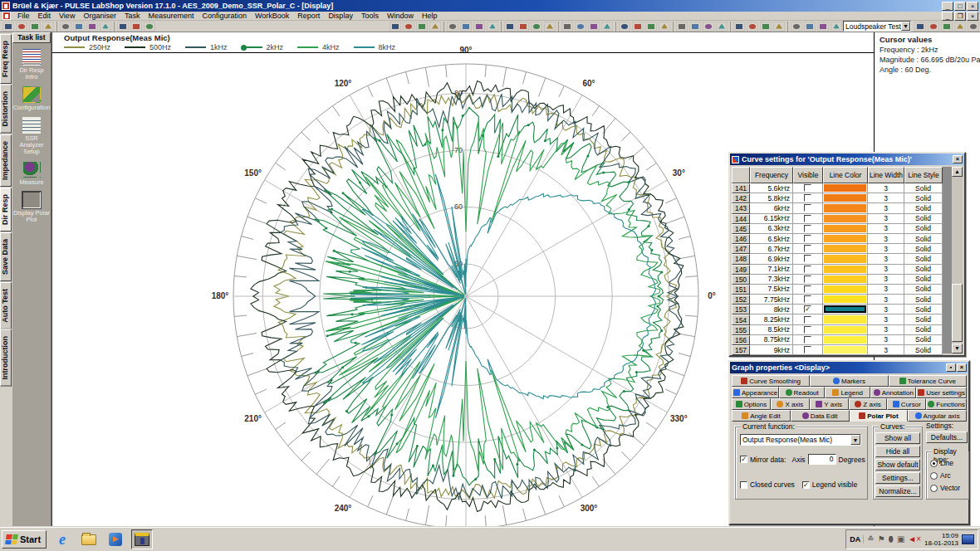 This screenshot has height=551, width=980. What do you see at coordinates (537, 27) in the screenshot?
I see `function-icon` at bounding box center [537, 27].